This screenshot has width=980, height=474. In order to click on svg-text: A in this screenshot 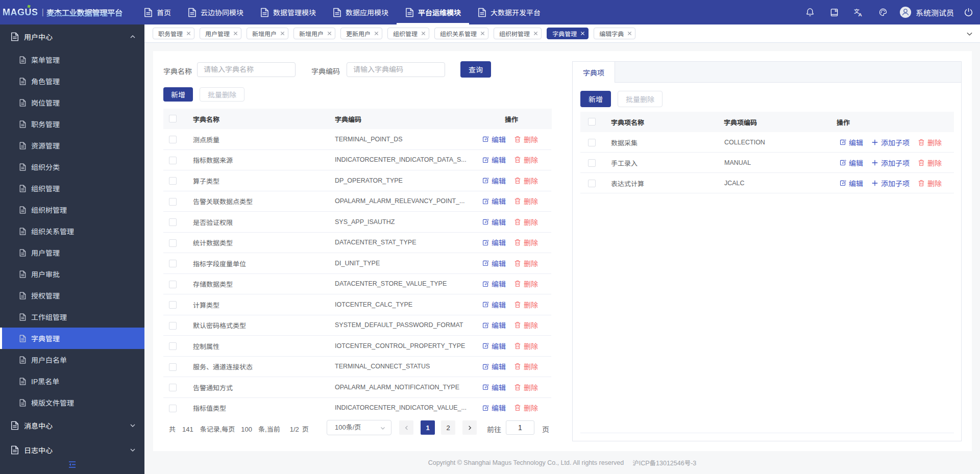, I will do `click(861, 14)`.